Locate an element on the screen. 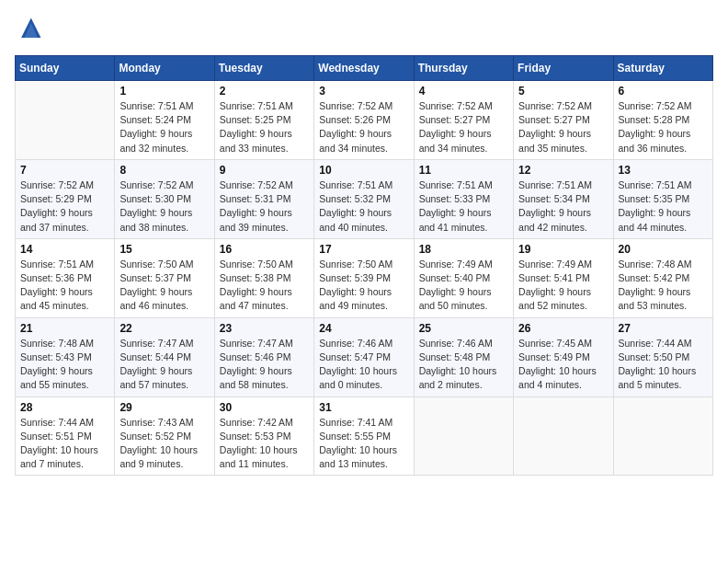 This screenshot has width=728, height=563. day-cell: 24Sunrise: 7:46 AMSunset: 5:47 PMDayligh… is located at coordinates (364, 357).